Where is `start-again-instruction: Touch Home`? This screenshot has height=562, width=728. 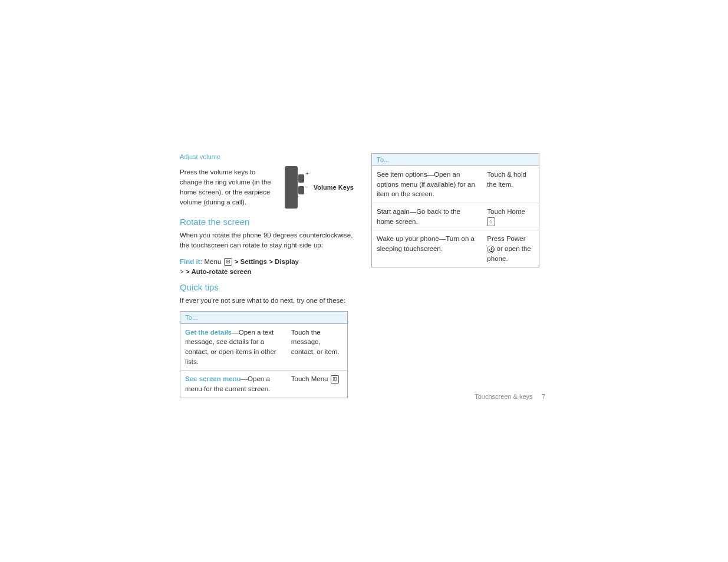 start-again-instruction: Touch Home is located at coordinates (506, 211).